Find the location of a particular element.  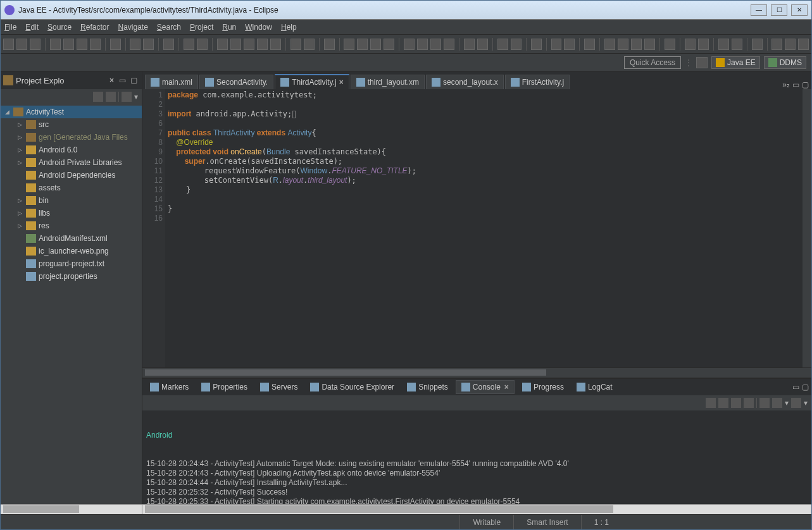

tab-overflow-icon: »₂ is located at coordinates (786, 85).